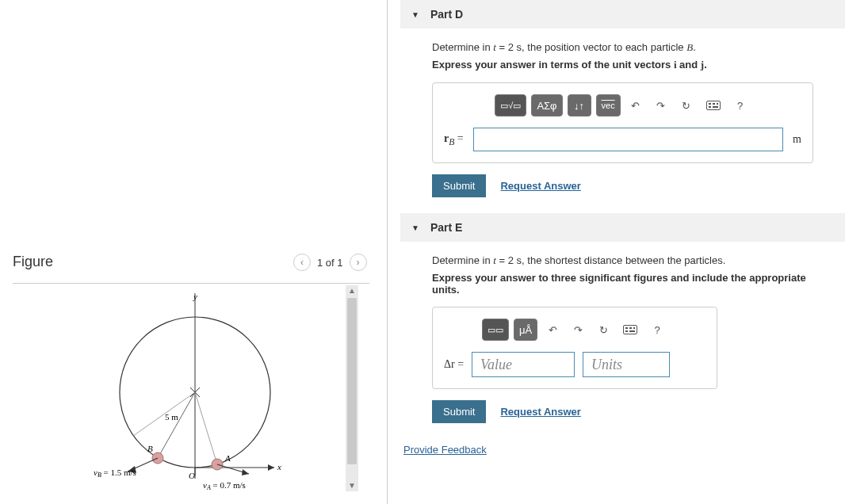 This screenshot has height=504, width=845. Describe the element at coordinates (447, 14) in the screenshot. I see `part-d-title: Part D` at that location.